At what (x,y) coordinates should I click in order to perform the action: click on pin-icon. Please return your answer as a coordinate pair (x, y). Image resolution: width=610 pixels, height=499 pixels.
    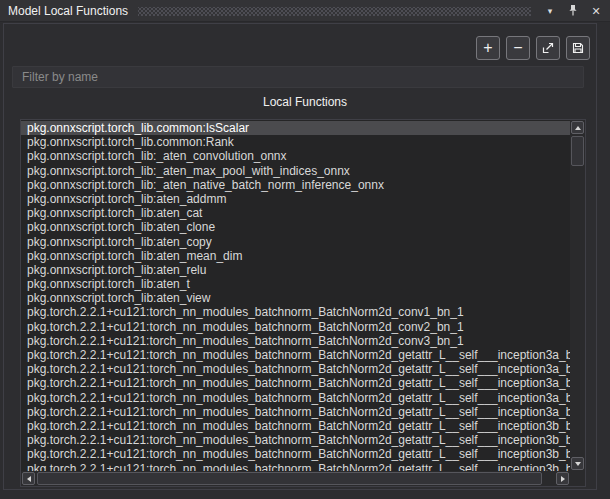
    Looking at the image, I should click on (573, 11).